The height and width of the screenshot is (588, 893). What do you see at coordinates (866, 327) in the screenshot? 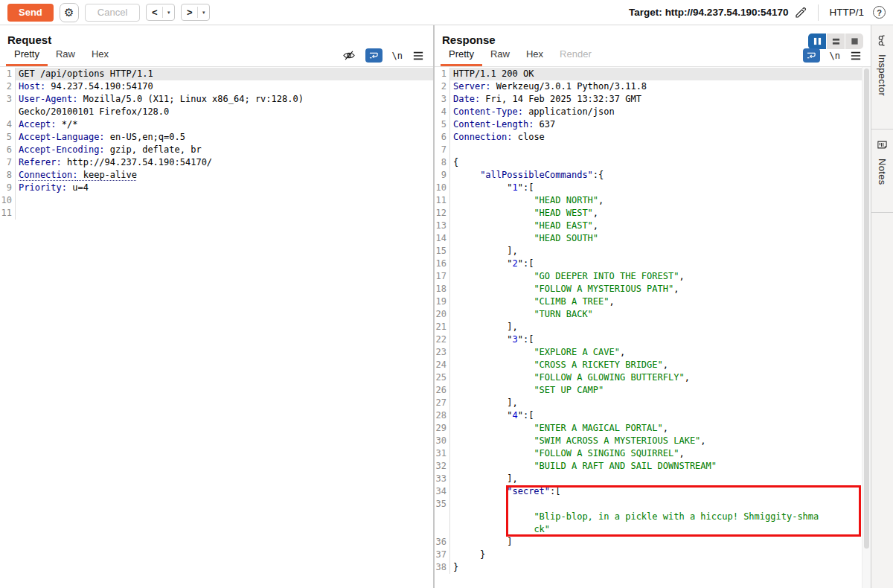
I see `response-scrollbar` at bounding box center [866, 327].